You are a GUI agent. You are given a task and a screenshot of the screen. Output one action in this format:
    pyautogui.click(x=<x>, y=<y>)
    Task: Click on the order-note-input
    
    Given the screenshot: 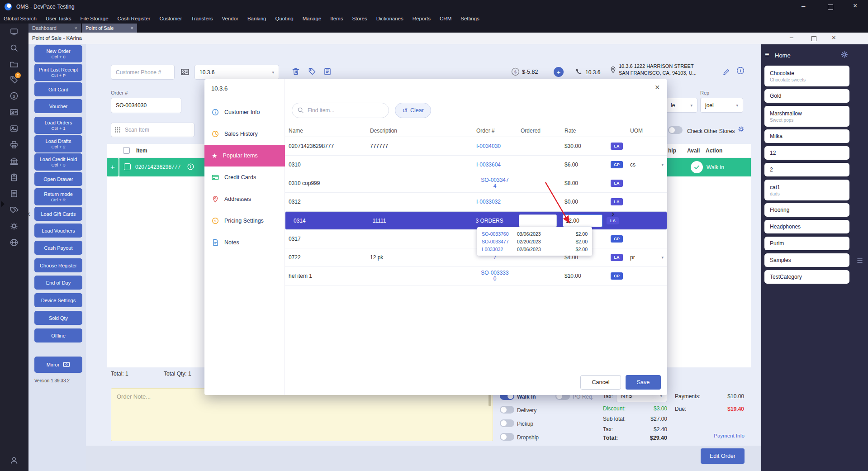 What is the action you would take?
    pyautogui.click(x=302, y=414)
    